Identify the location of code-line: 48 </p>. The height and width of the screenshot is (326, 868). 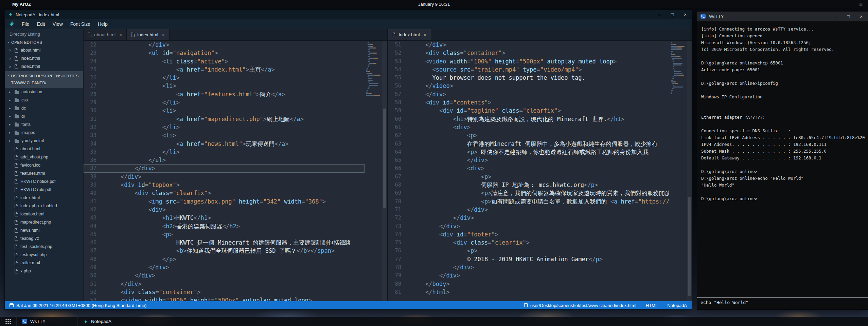
(224, 259).